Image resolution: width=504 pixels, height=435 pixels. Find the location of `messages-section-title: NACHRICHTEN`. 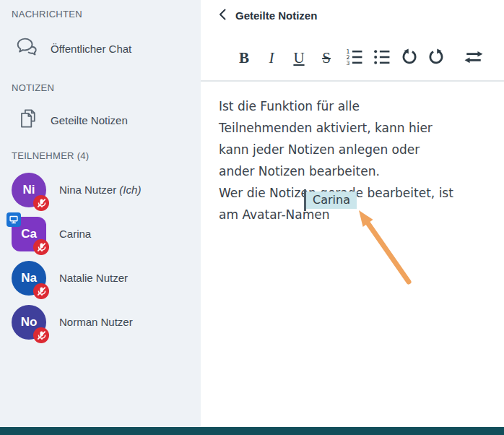

messages-section-title: NACHRICHTEN is located at coordinates (106, 14).